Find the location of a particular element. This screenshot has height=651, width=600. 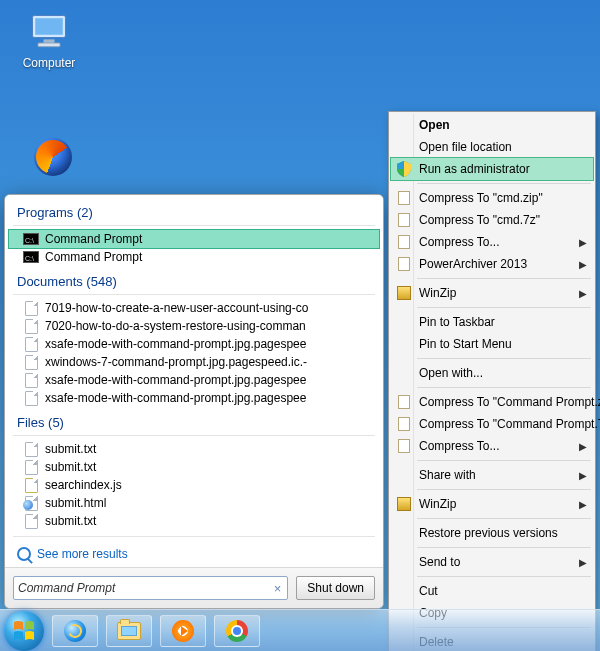

desktop-icon-firefox is located at coordinates (53, 158).